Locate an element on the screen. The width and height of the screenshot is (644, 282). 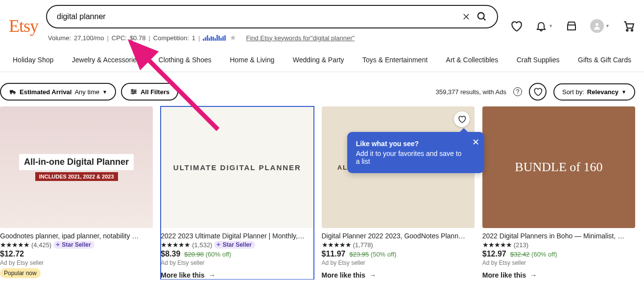
all-filters-label: All Filters is located at coordinates (155, 92).